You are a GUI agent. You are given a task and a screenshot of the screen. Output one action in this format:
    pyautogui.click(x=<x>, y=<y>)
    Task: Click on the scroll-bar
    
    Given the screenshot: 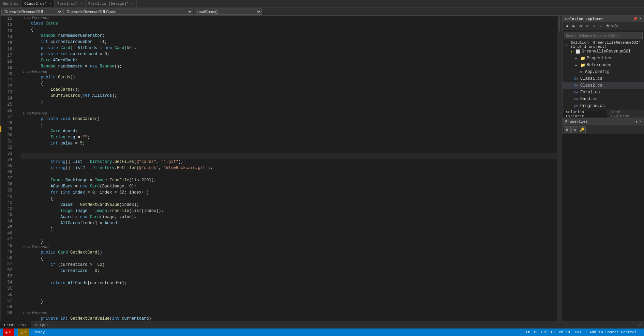 What is the action you would take?
    pyautogui.click(x=560, y=168)
    